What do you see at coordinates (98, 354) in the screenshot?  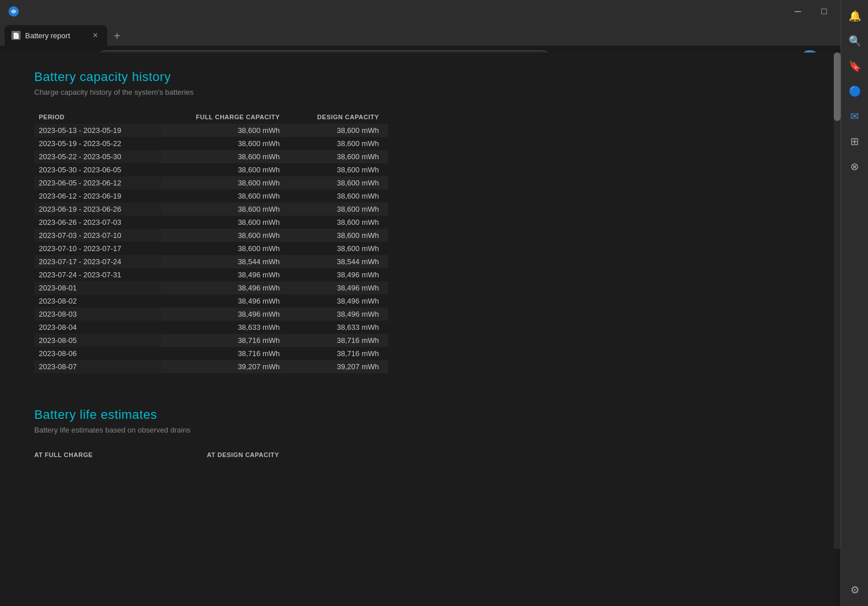 I see `cell-period: 2023-08-06` at bounding box center [98, 354].